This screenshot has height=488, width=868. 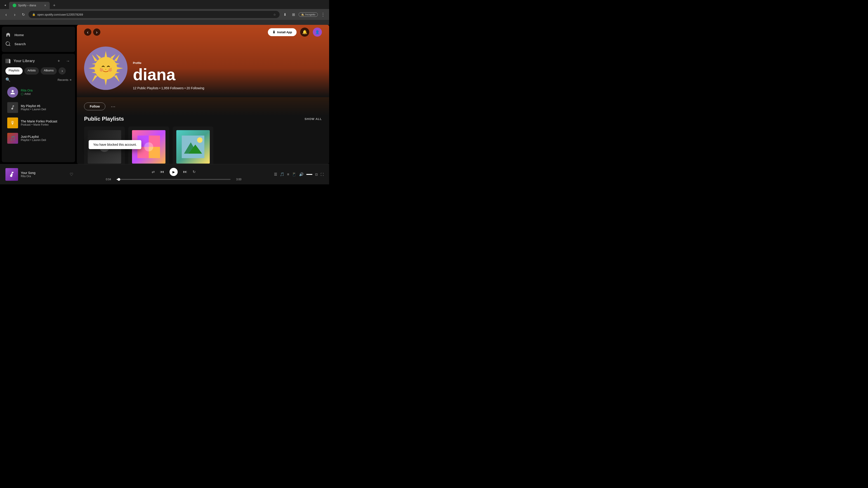 What do you see at coordinates (15, 14) in the screenshot?
I see `forward-btn: ›` at bounding box center [15, 14].